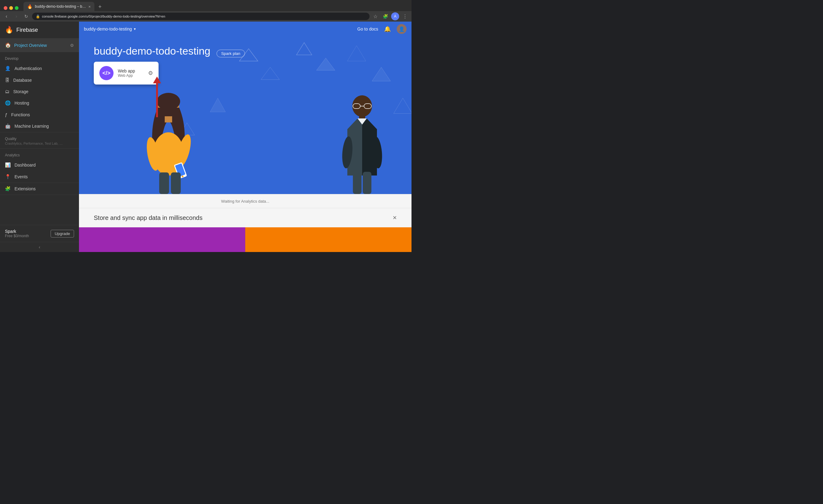 The width and height of the screenshot is (823, 504). What do you see at coordinates (241, 218) in the screenshot?
I see `bottom-panel-title: Store and sync app data in milliseconds` at bounding box center [241, 218].